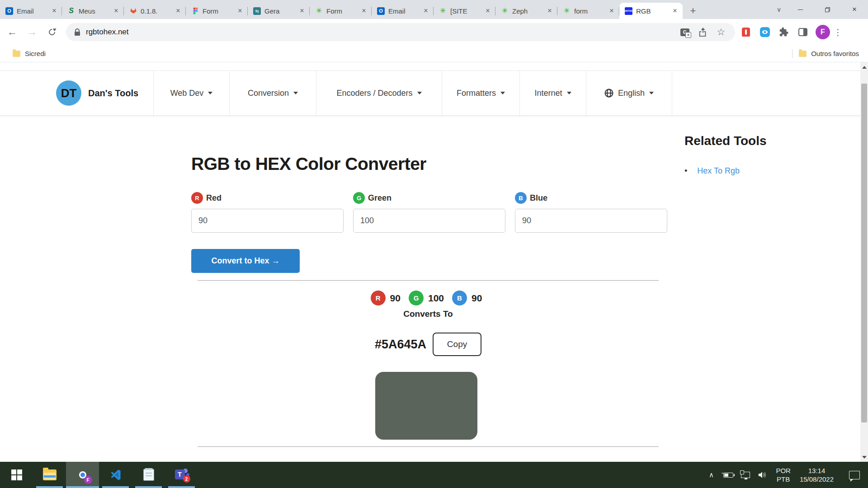 The image size is (868, 488). Describe the element at coordinates (553, 93) in the screenshot. I see `nav-internet: Internet` at that location.